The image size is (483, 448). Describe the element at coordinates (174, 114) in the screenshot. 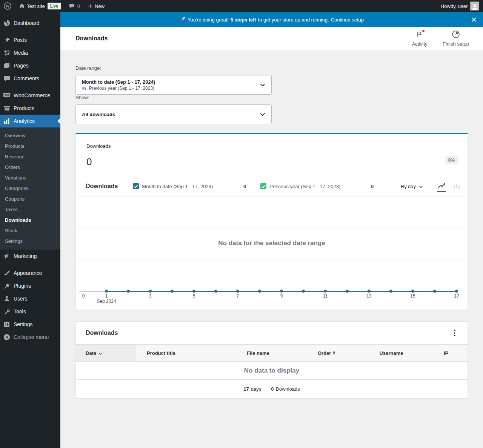

I see `show-select: All downloads` at that location.